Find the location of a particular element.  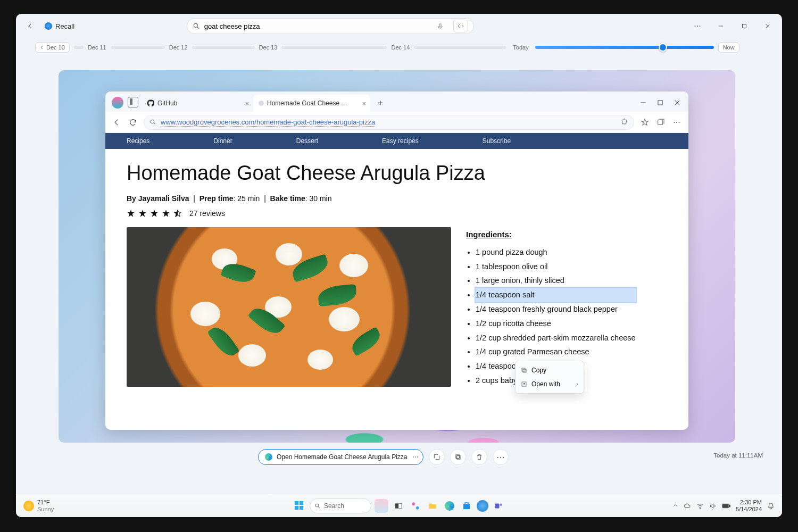

sun-icon is located at coordinates (29, 506).